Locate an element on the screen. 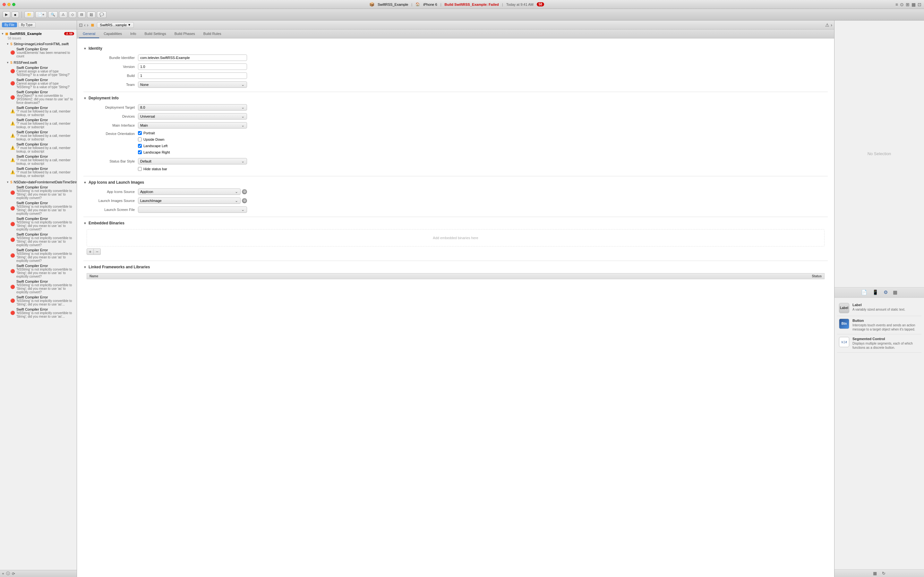  file-row-nsdate: ▼ S NSDate+dateFromInternetDateTimeStrin… is located at coordinates (38, 182).